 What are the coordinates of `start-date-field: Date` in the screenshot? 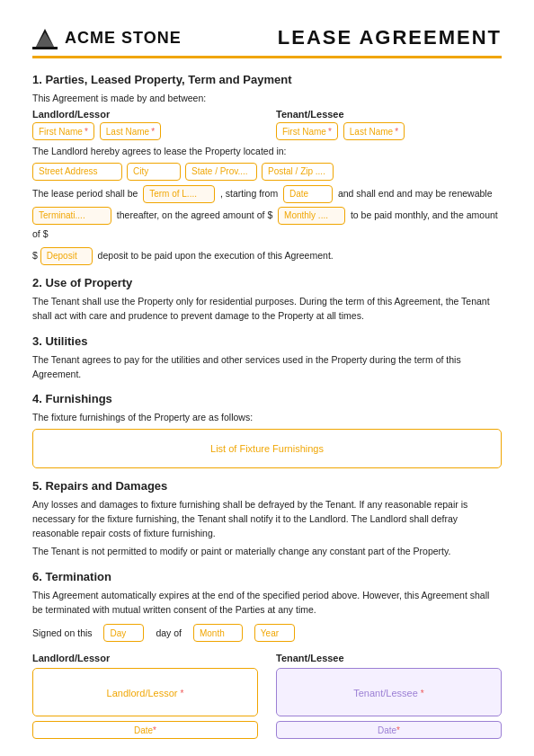 It's located at (307, 194).